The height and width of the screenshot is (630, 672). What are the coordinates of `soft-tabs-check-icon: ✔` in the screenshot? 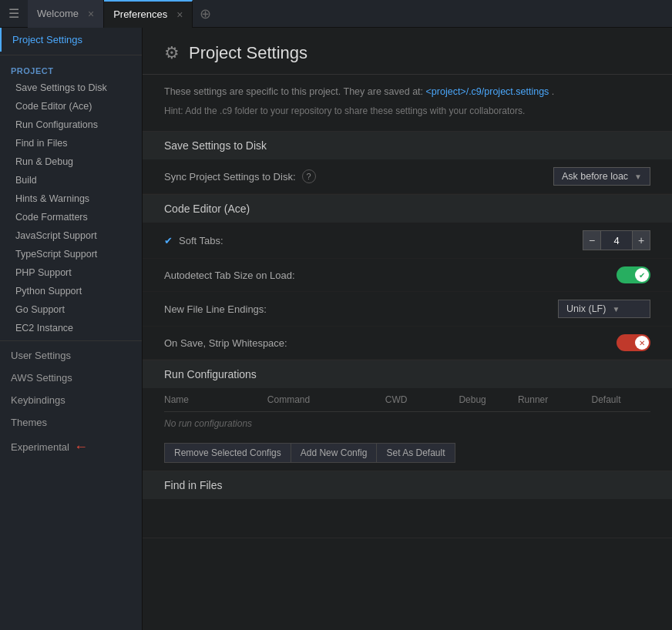 It's located at (168, 240).